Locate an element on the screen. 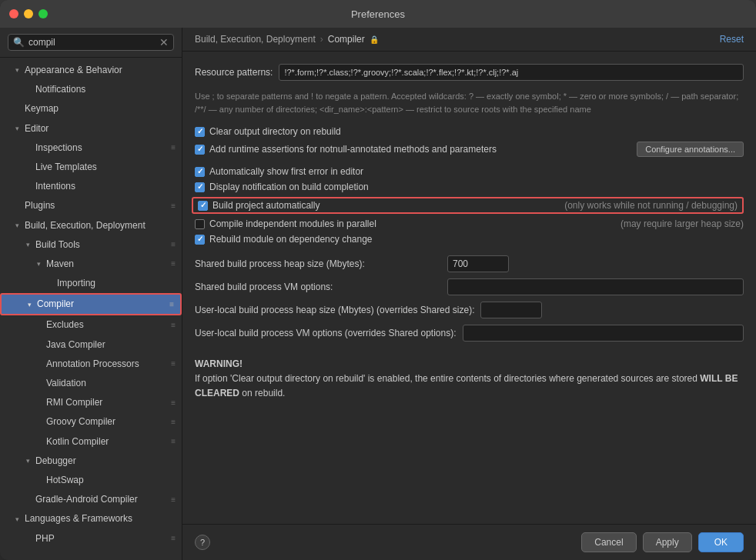  sidebar-item-label: Build, Execution, Deployment is located at coordinates (100, 226).